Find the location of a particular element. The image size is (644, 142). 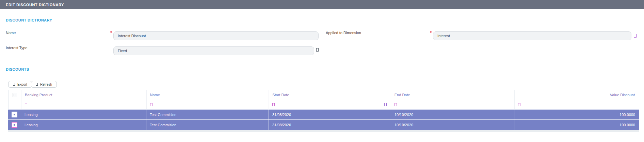

interest-type-input is located at coordinates (214, 51).